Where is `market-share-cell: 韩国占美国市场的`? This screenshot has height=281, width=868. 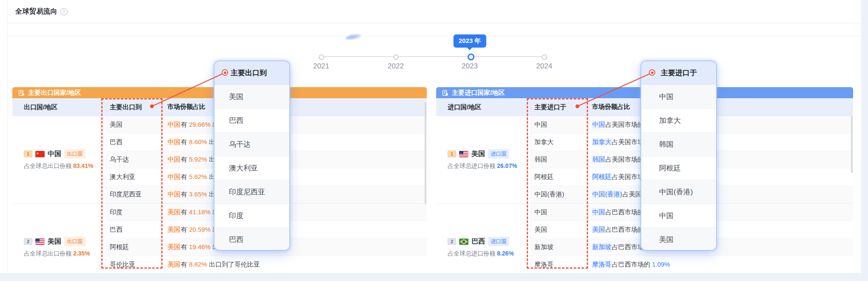 market-share-cell: 韩国占美国市场的 is located at coordinates (720, 160).